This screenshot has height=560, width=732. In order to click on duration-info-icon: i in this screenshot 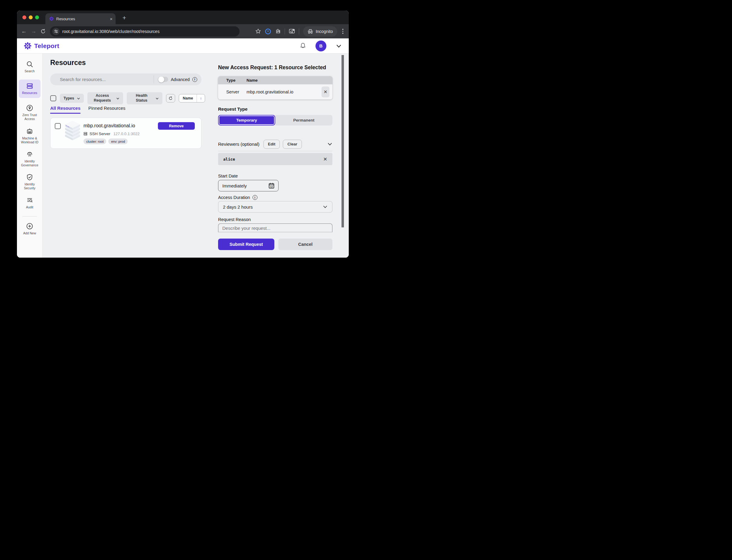, I will do `click(255, 197)`.